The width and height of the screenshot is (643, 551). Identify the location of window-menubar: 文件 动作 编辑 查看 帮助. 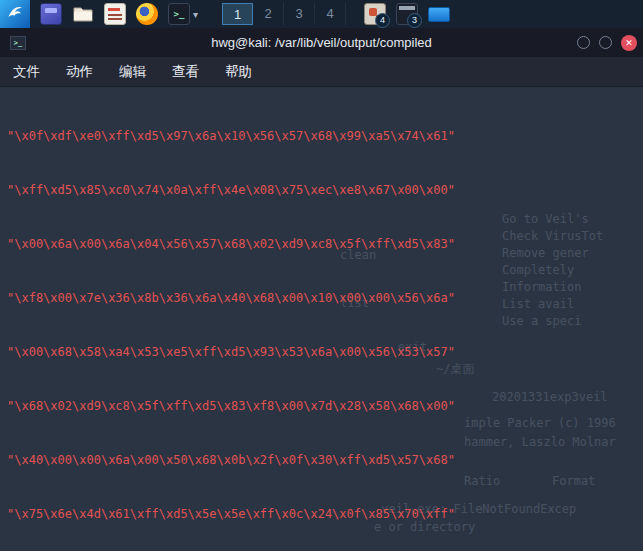
(322, 72).